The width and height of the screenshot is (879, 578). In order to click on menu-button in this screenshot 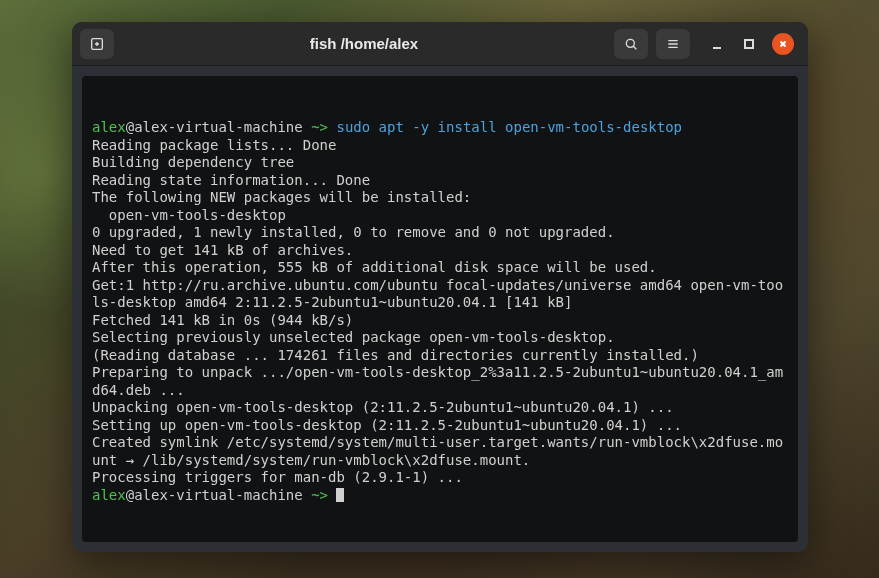, I will do `click(673, 44)`.